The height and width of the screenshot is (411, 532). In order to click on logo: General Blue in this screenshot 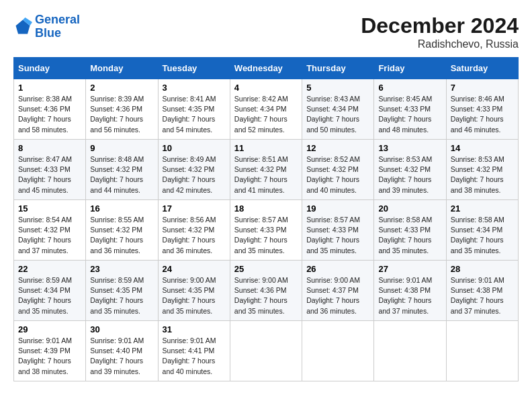, I will do `click(47, 27)`.